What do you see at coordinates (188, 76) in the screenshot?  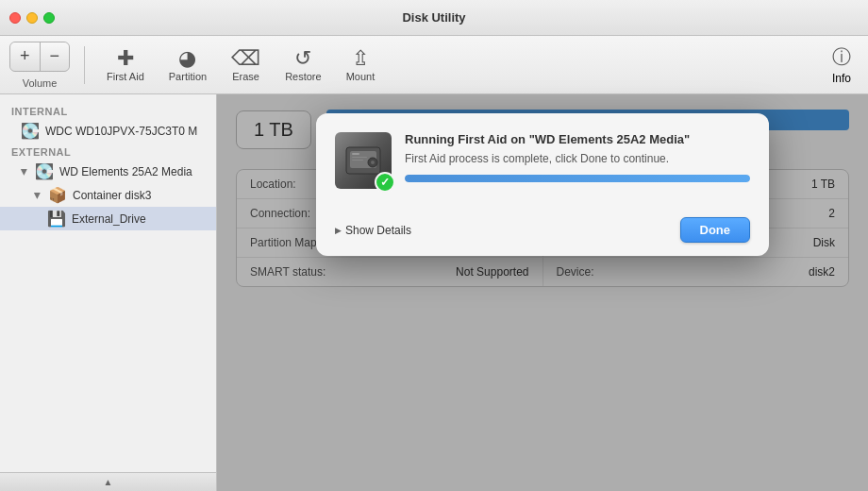 I see `partition-label: Partition` at bounding box center [188, 76].